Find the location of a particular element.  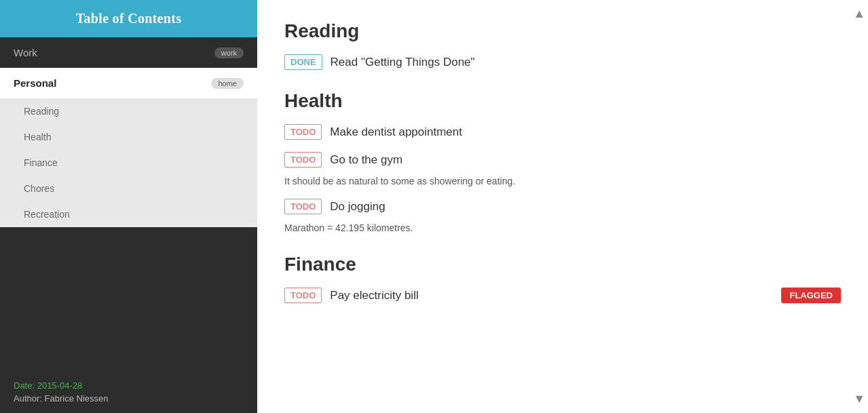

sidebar-section-personal: Personal home is located at coordinates (129, 83).